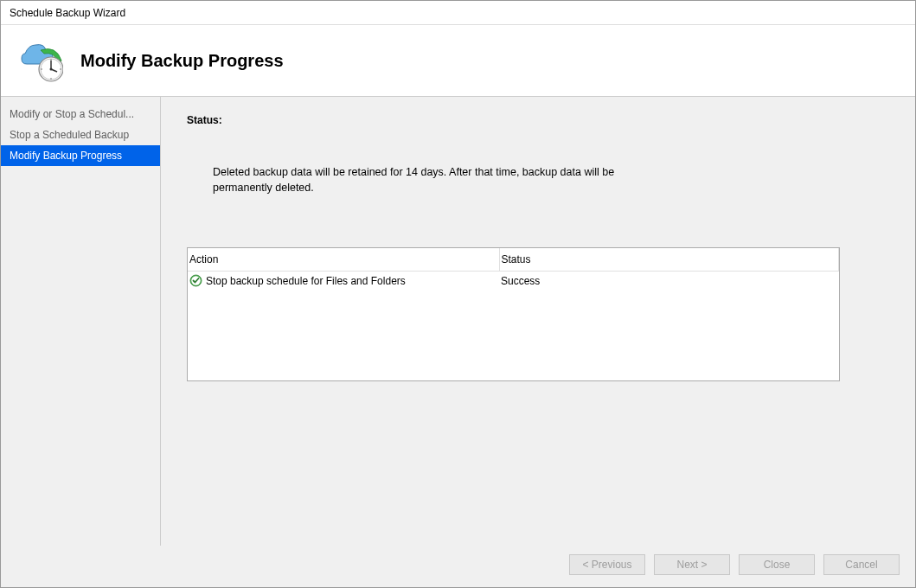 Image resolution: width=916 pixels, height=588 pixels. Describe the element at coordinates (607, 565) in the screenshot. I see `previous-button: < Previous` at that location.